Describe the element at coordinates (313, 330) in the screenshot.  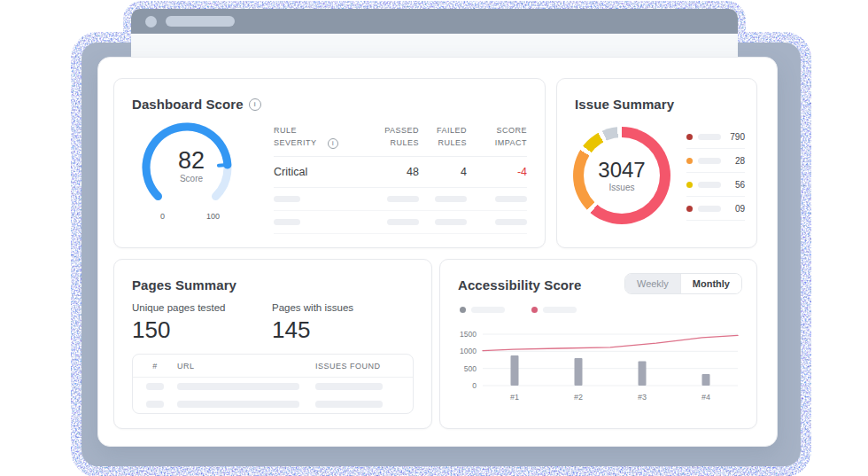
I see `stat-value: 145` at that location.